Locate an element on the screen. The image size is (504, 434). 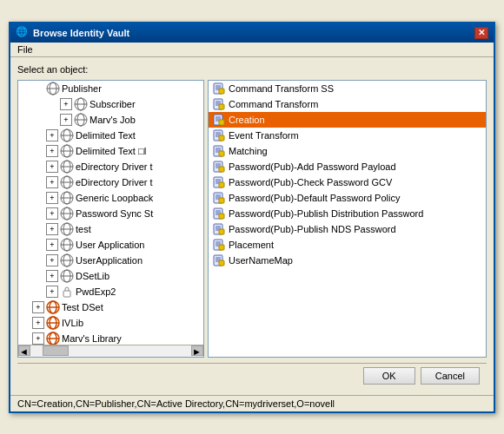
list-item-command-transform: Command Transform is located at coordinates (348, 104).